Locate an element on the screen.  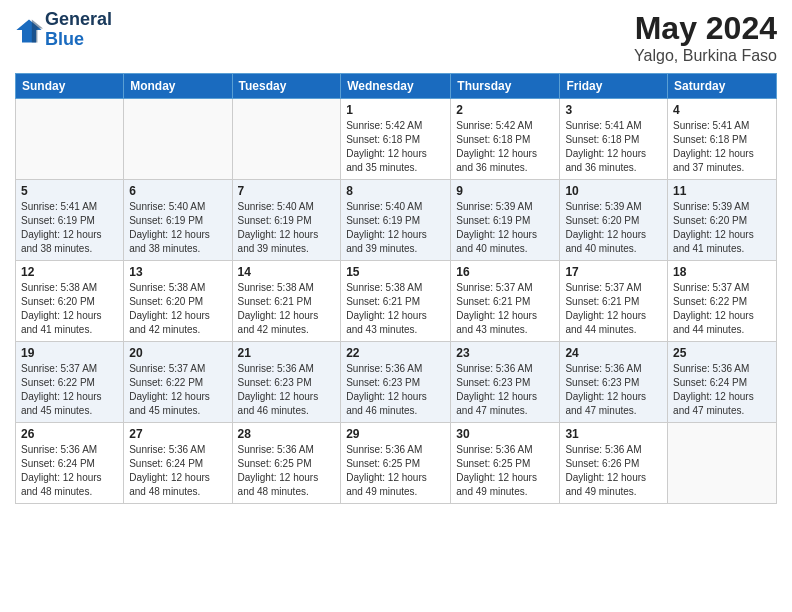
header-saturday: Saturday is located at coordinates (722, 86).